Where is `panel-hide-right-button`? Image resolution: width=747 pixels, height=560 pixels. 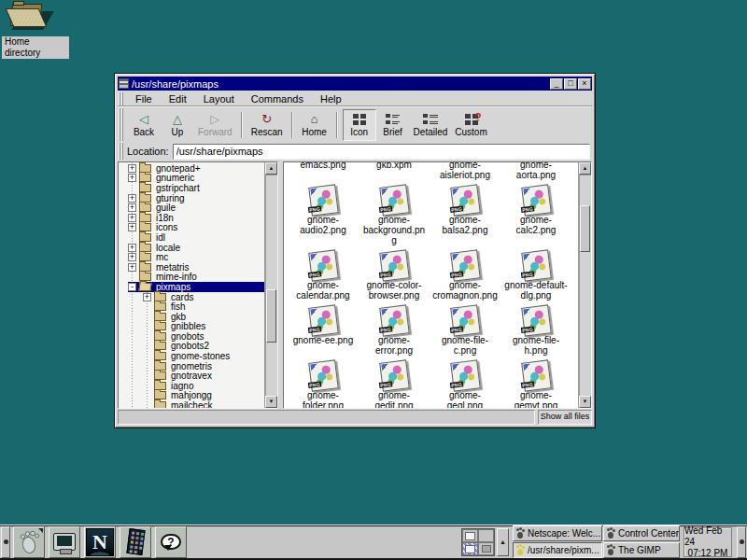 panel-hide-right-button is located at coordinates (741, 542).